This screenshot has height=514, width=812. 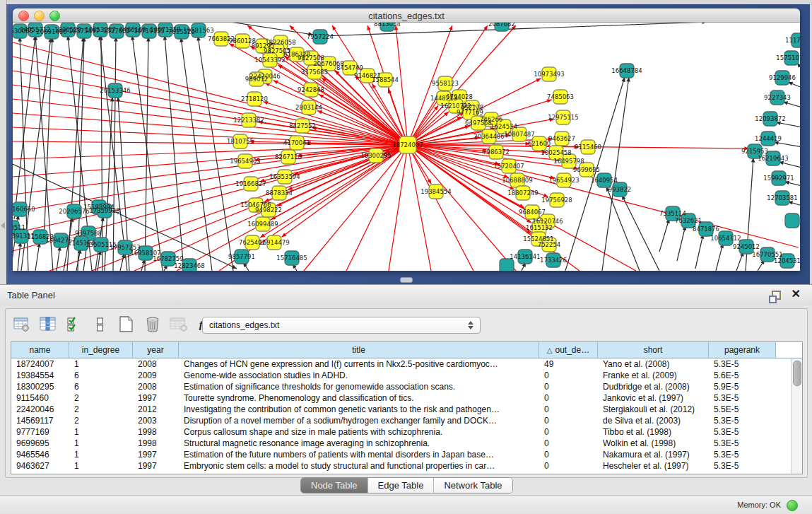 I want to click on table-cell: Estimation of significance thresholds fo…, so click(x=359, y=387).